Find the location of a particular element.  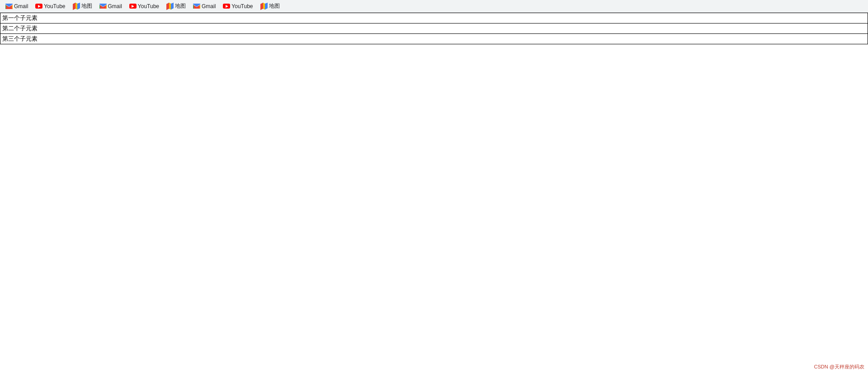

bookmark-maps-3: 地图 is located at coordinates (270, 6).